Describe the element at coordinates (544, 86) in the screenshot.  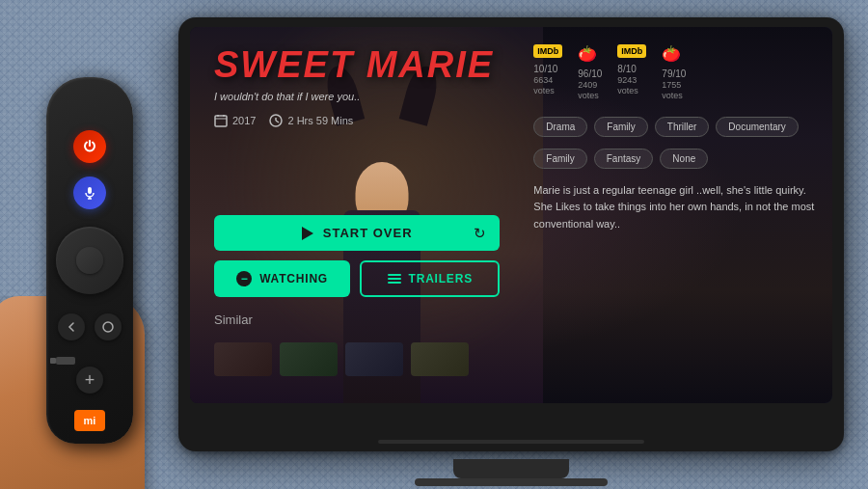
I see `rating-votes-1: 6634votes` at that location.